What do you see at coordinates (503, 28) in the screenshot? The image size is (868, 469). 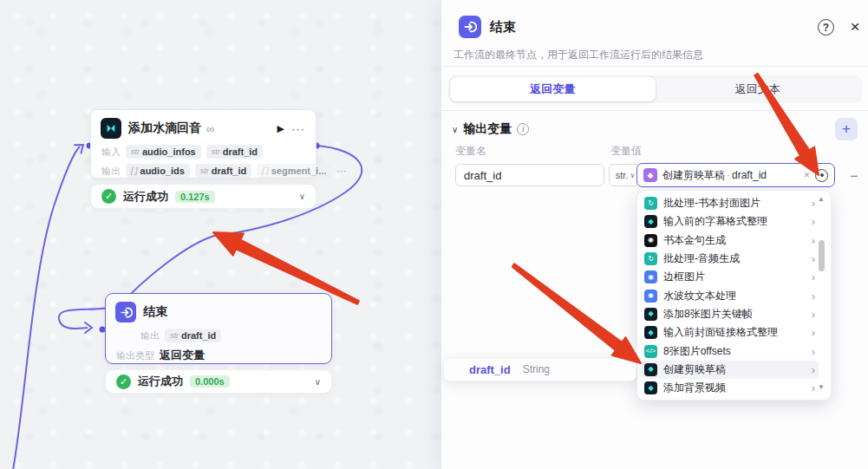 I see `panel-title: 结束` at bounding box center [503, 28].